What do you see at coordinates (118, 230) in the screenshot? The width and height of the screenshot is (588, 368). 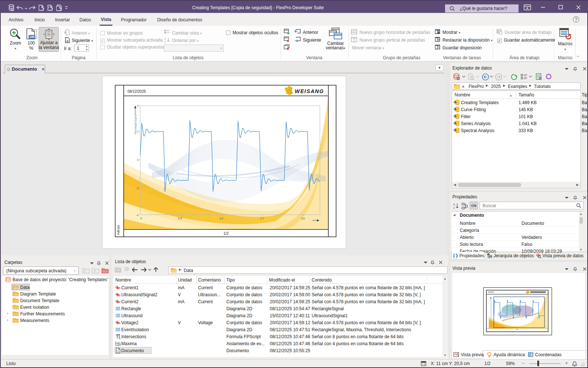 I see `svg-text: Adrian` at bounding box center [118, 230].